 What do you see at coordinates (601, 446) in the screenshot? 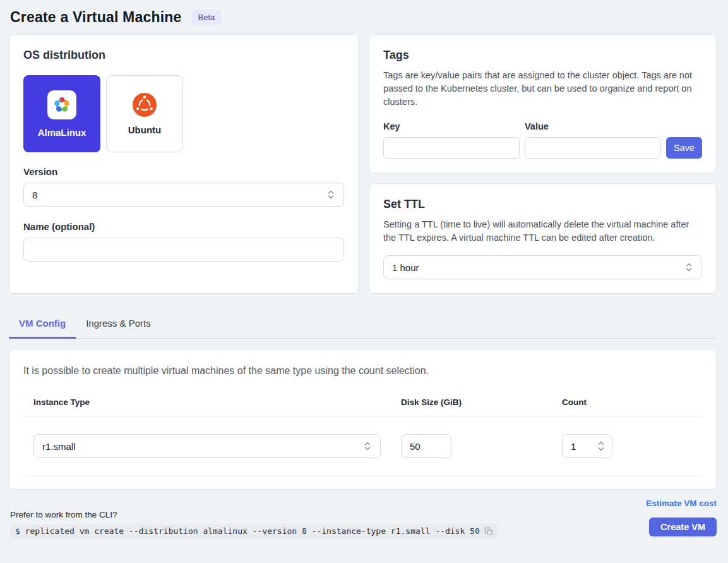
I see `stepper-updown-icon` at bounding box center [601, 446].